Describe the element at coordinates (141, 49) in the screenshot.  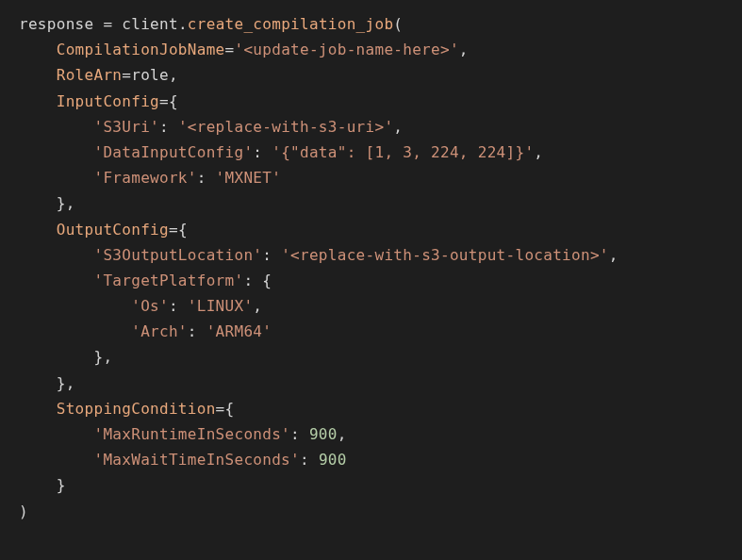
I see `param-name: CompilationJobName` at that location.